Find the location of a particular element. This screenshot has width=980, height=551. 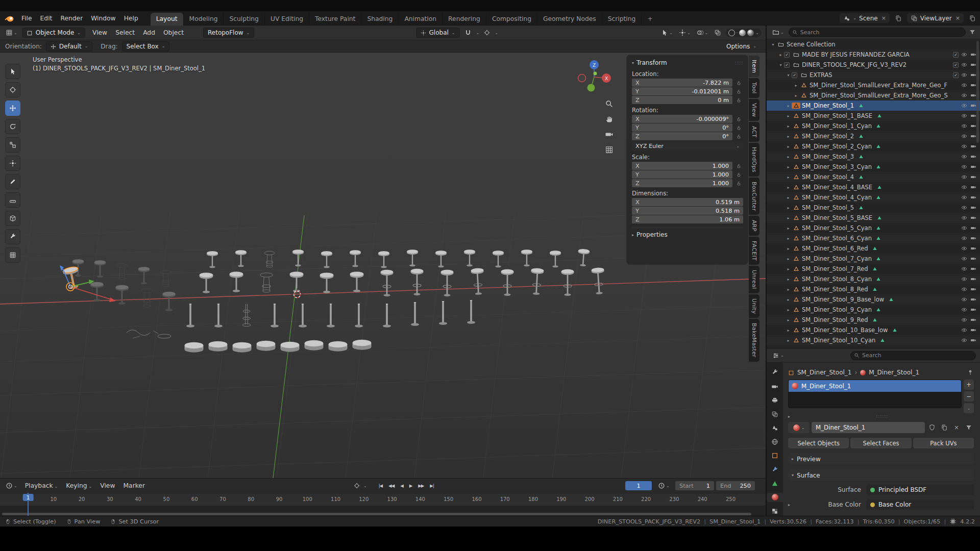

workspace-tab-scripting: Scripting is located at coordinates (622, 19).